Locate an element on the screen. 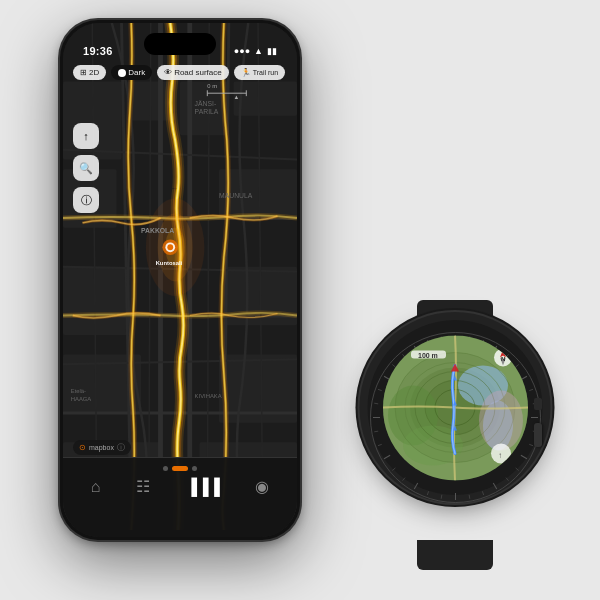 The height and width of the screenshot is (600, 600). watch-screen: 100 m N ↑ is located at coordinates (456, 408).